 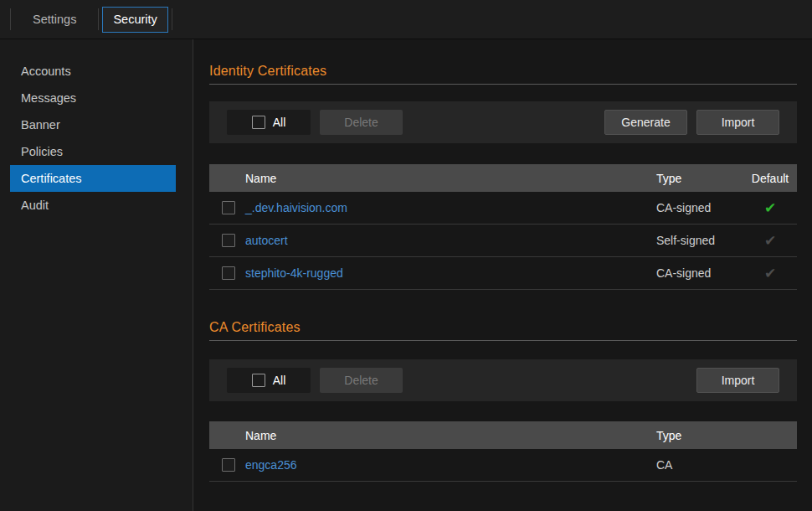 What do you see at coordinates (259, 380) in the screenshot?
I see `ca-select-all-checkbox` at bounding box center [259, 380].